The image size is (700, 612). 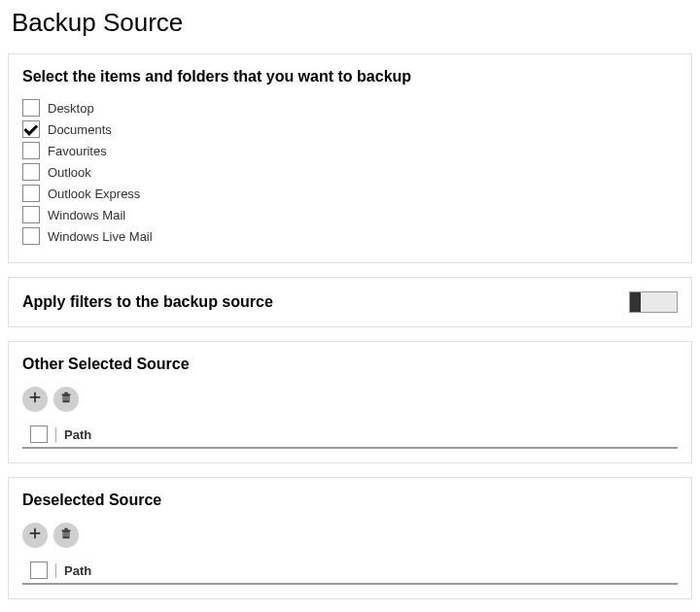 What do you see at coordinates (350, 571) in the screenshot?
I see `deselected-source-table: Path` at bounding box center [350, 571].